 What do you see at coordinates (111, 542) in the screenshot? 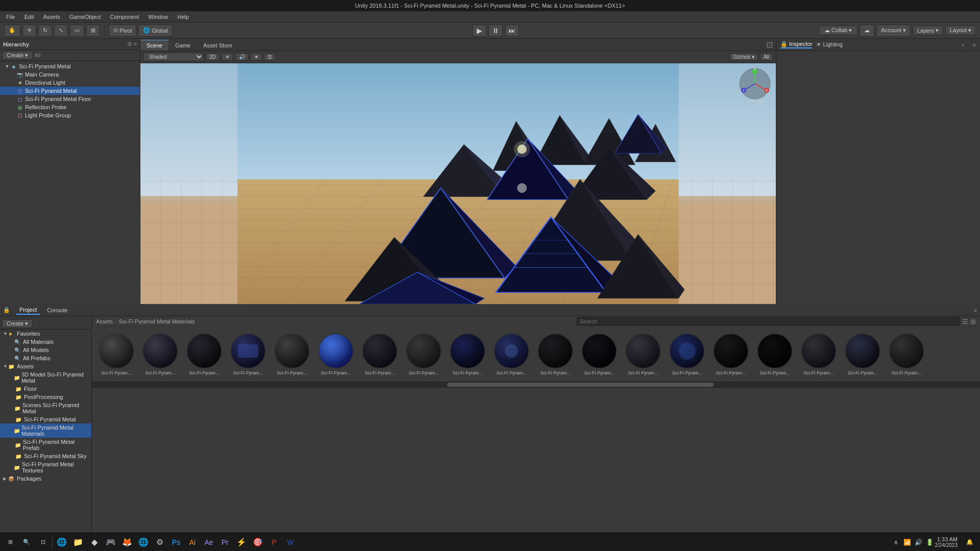
I see `taskbar-app1: 🎮` at bounding box center [111, 542].